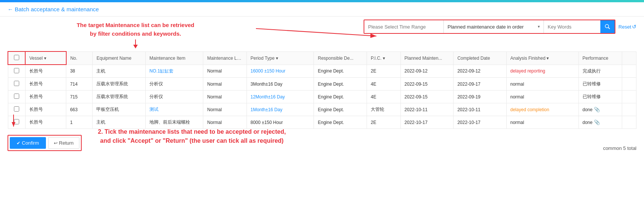 Image resolution: width=644 pixels, height=207 pixels. Describe the element at coordinates (600, 71) in the screenshot. I see `row-performance: 完成执行` at that location.